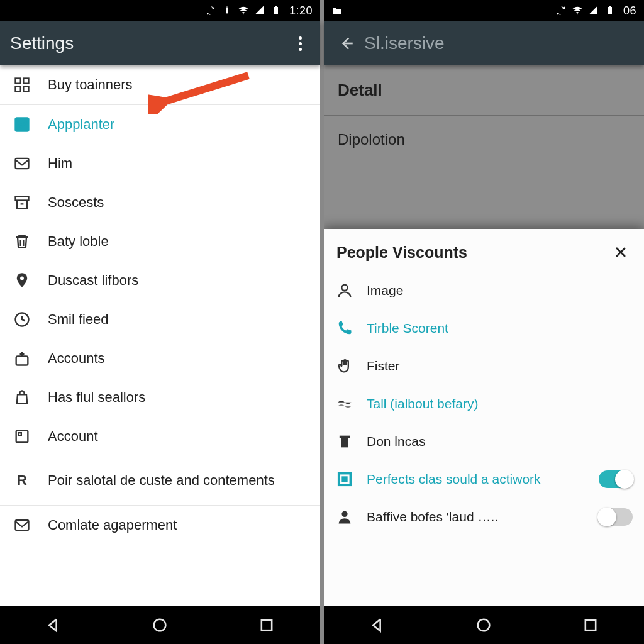  I want to click on person-icon, so click(345, 291).